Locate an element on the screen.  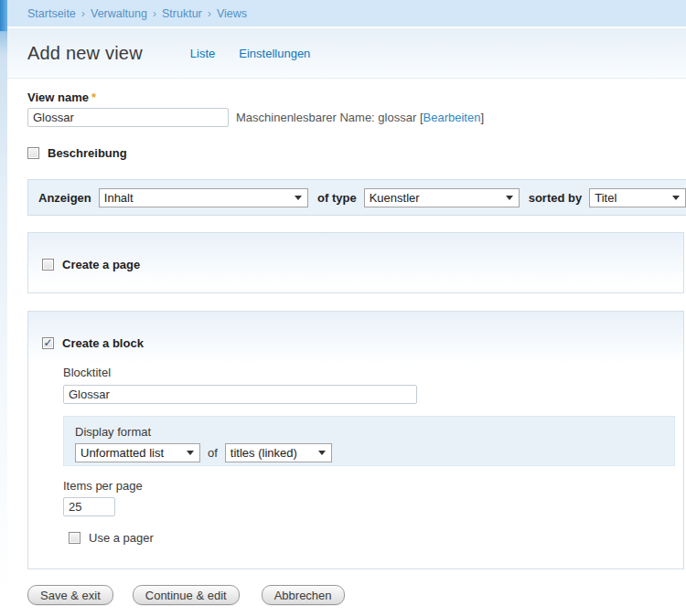
show-settings-bar: Anzeigen Inhalt of type Kuenstler sorted… is located at coordinates (357, 197).